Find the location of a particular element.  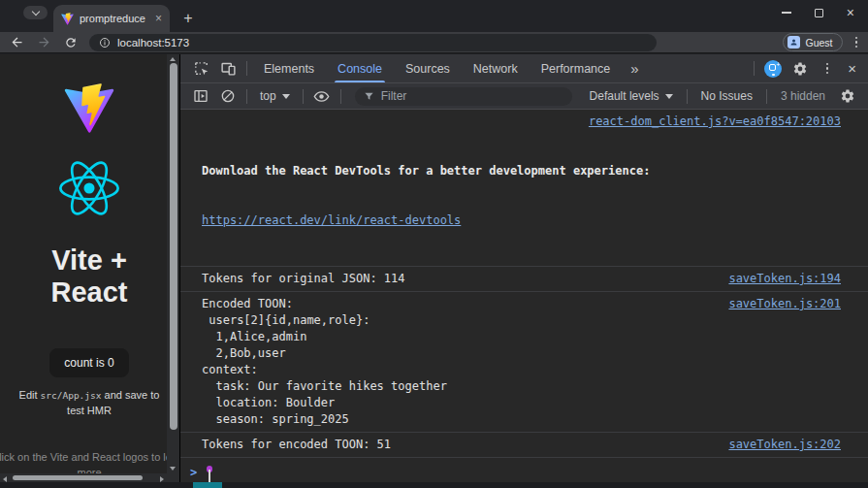

guest-avatar is located at coordinates (793, 43).